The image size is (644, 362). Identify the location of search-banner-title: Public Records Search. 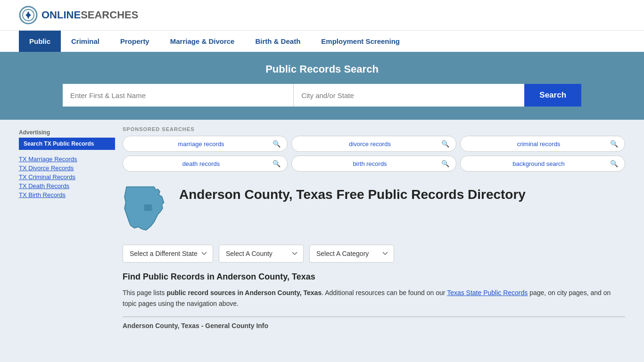
(322, 69).